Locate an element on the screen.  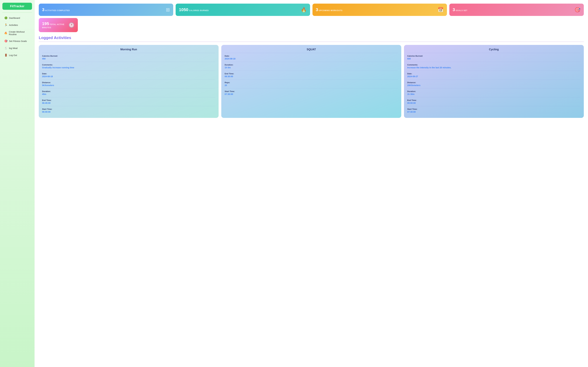
stat-card-goals: 3 GOALS SET 🎯 is located at coordinates (517, 10).